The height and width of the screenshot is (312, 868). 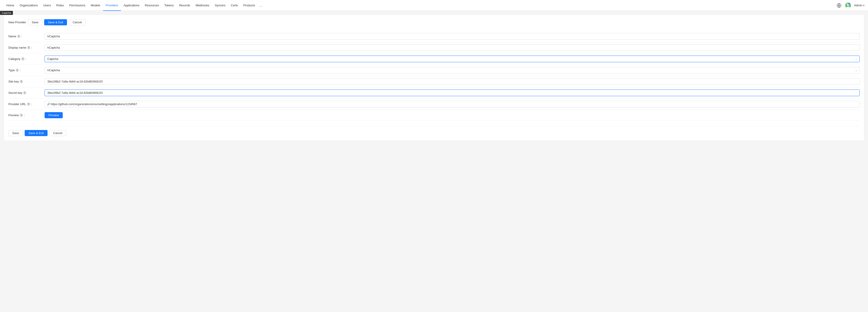 I want to click on type-label: Type ? :, so click(x=26, y=70).